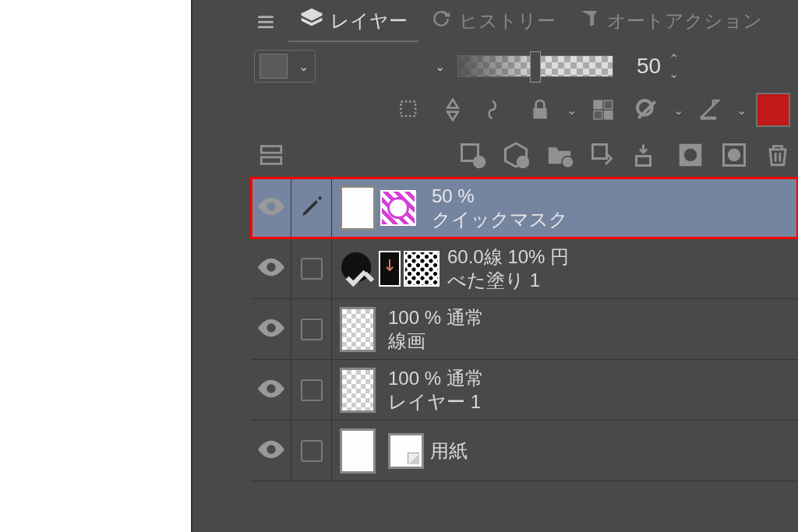 The image size is (798, 532). Describe the element at coordinates (684, 21) in the screenshot. I see `tab-autoaction-label: オートアクション` at that location.